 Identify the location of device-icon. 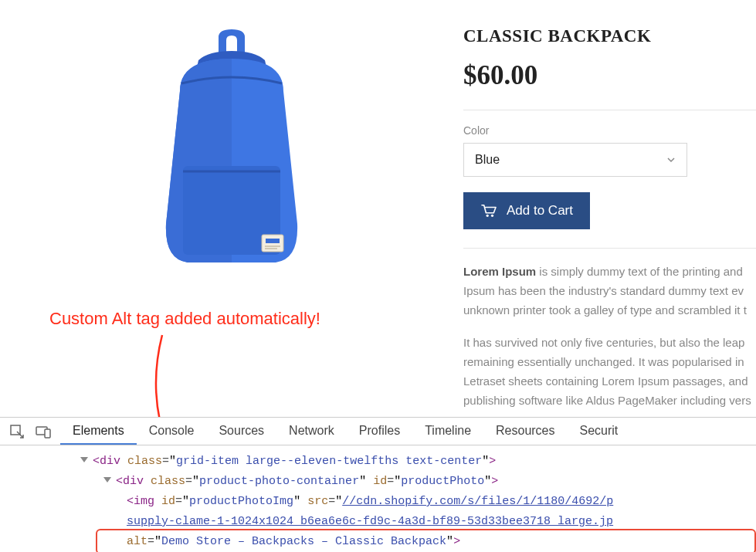
(43, 432).